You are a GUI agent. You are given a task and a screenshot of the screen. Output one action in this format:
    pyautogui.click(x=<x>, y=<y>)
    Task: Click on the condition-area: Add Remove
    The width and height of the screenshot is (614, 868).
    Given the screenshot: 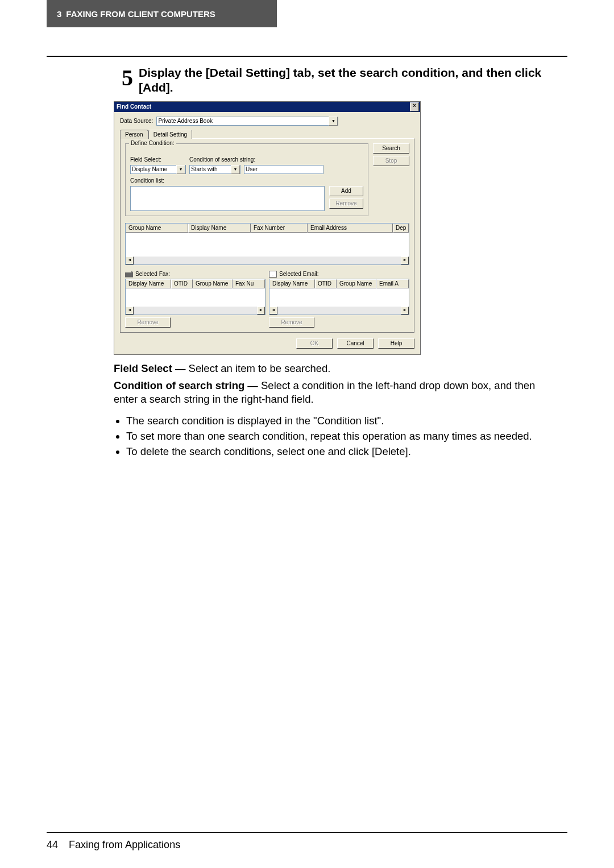 What is the action you would take?
    pyautogui.click(x=247, y=199)
    